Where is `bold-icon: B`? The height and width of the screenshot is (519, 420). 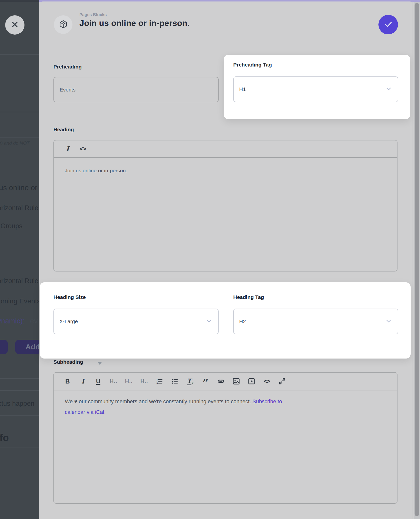
bold-icon: B is located at coordinates (68, 381).